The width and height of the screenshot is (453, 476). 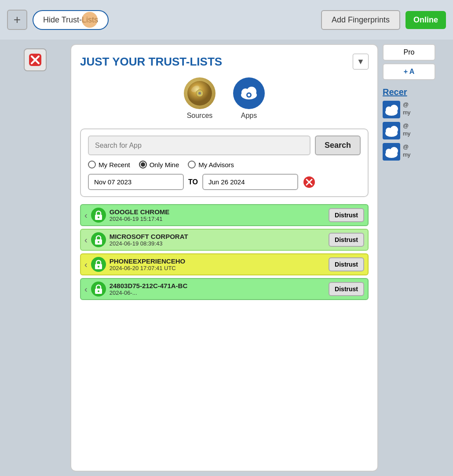 What do you see at coordinates (192, 165) in the screenshot?
I see `radio-my-advisors-circle` at bounding box center [192, 165].